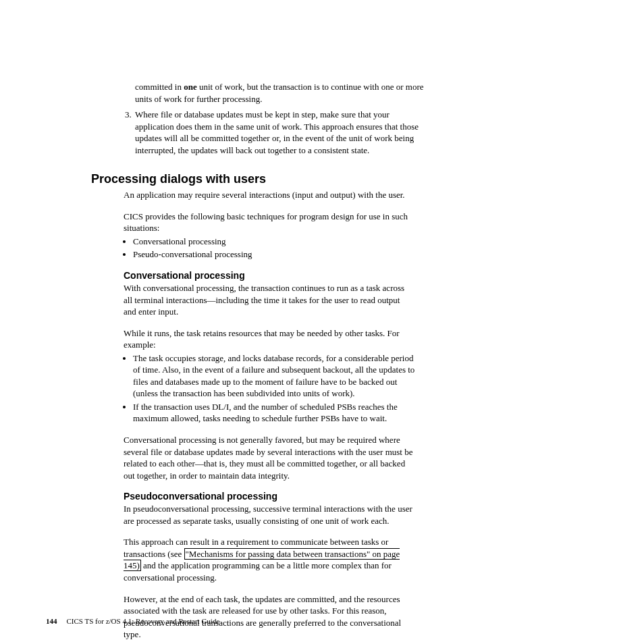 The image size is (644, 644). I want to click on list-item: Pseudo-conversational processing, so click(275, 254).